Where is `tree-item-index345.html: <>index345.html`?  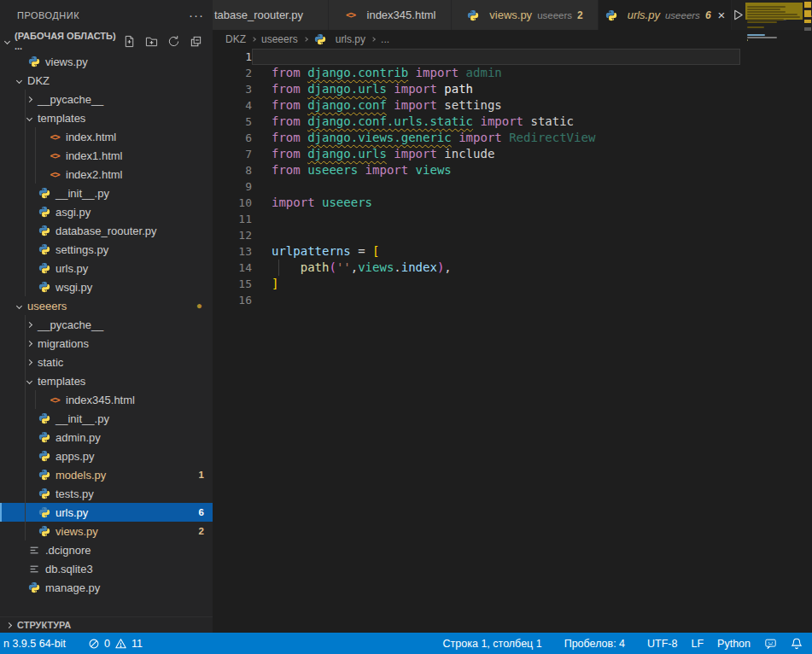
tree-item-index345.html: <>index345.html is located at coordinates (106, 400).